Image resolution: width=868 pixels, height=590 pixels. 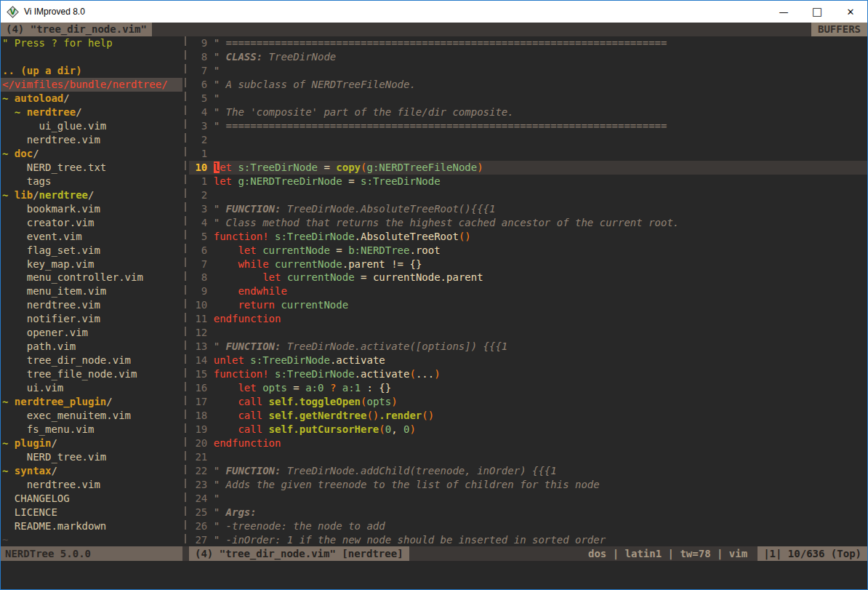 I want to click on code-line: 6" A subclass of NERDTreeFileNode., so click(x=528, y=84).